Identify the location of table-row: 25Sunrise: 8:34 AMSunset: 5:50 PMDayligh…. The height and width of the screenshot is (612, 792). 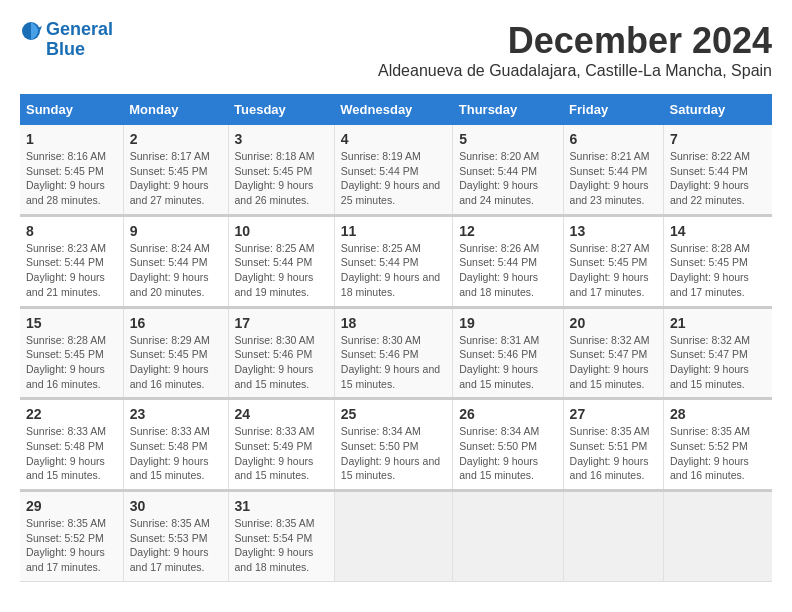
(393, 445).